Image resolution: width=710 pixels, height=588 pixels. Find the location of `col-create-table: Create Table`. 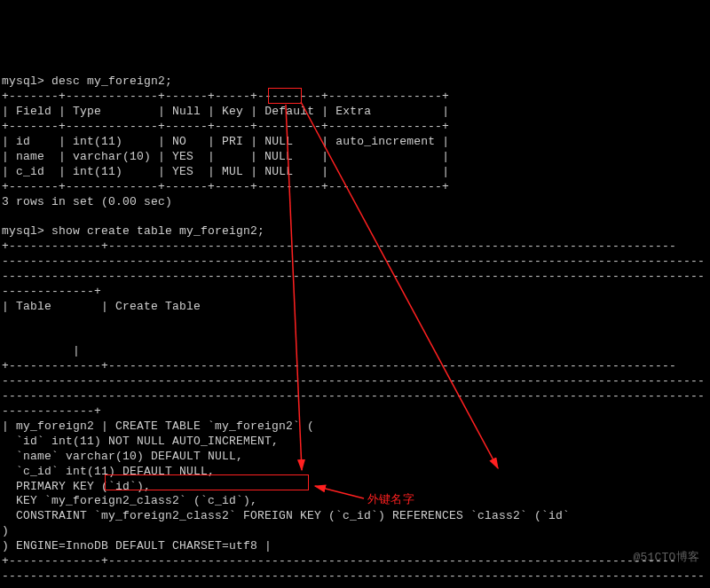

col-create-table: Create Table is located at coordinates (158, 307).